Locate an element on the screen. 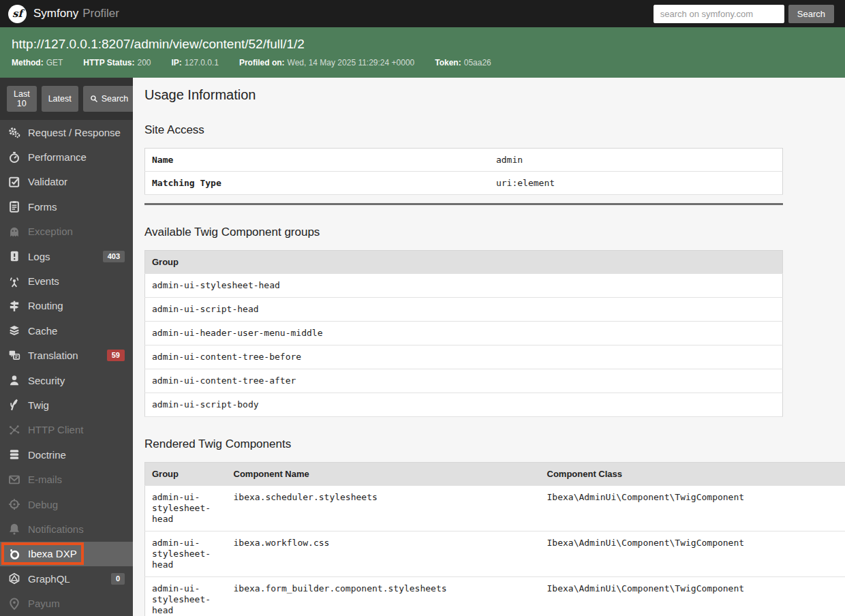  gears-icon is located at coordinates (14, 132).